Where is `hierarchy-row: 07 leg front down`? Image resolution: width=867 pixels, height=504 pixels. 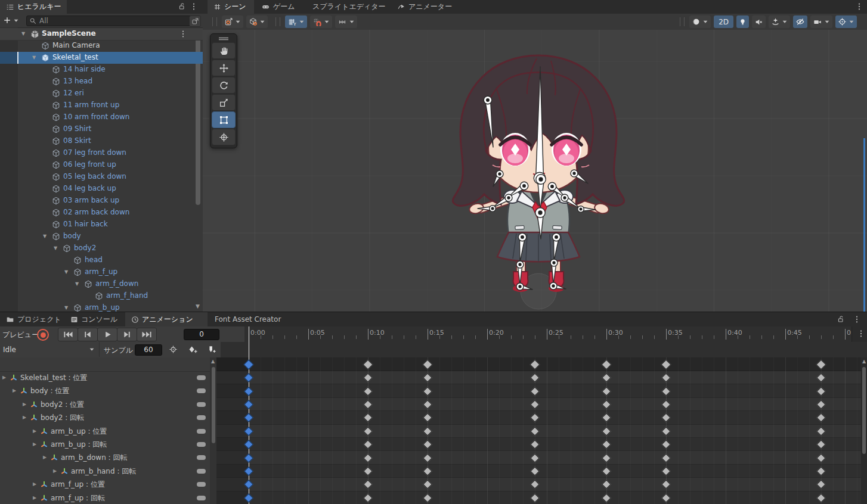
hierarchy-row: 07 leg front down is located at coordinates (101, 153).